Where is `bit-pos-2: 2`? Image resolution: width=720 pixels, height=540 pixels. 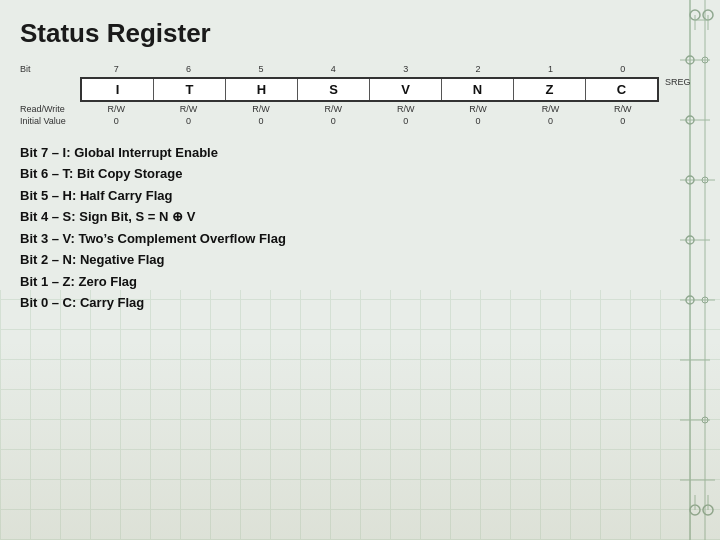
bit-pos-2: 2 is located at coordinates (478, 69).